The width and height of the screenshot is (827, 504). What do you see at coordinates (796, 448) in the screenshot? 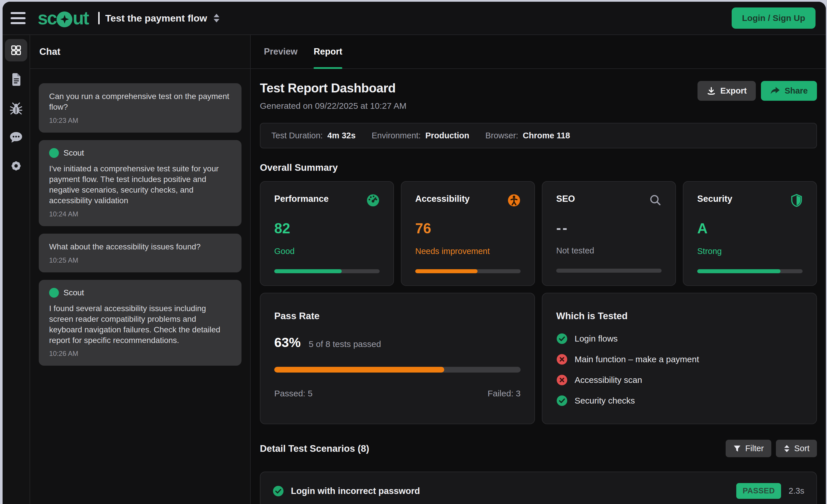
I see `sort-button: Sort` at bounding box center [796, 448].